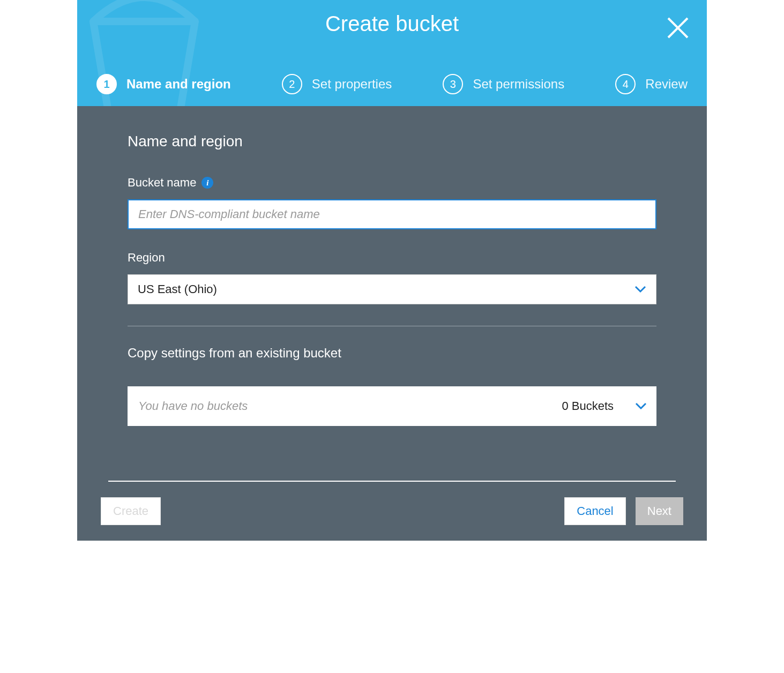  Describe the element at coordinates (453, 84) in the screenshot. I see `wizard-step-number: 3` at that location.